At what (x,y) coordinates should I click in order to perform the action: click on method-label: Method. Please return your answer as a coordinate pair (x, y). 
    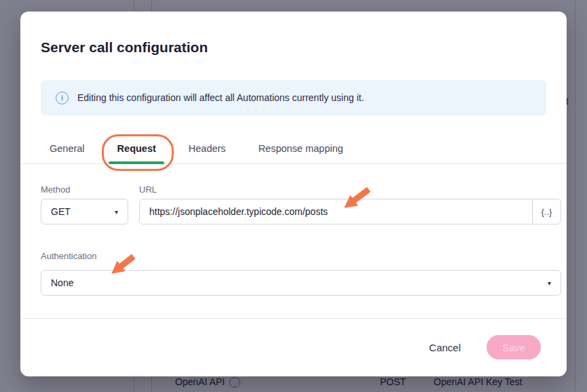
    Looking at the image, I should click on (56, 190).